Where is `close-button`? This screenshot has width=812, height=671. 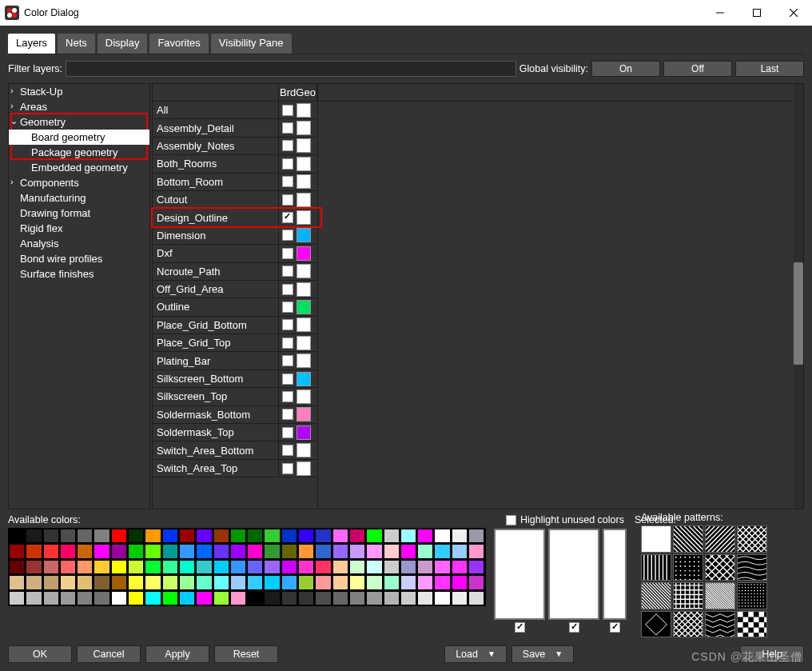 close-button is located at coordinates (794, 13).